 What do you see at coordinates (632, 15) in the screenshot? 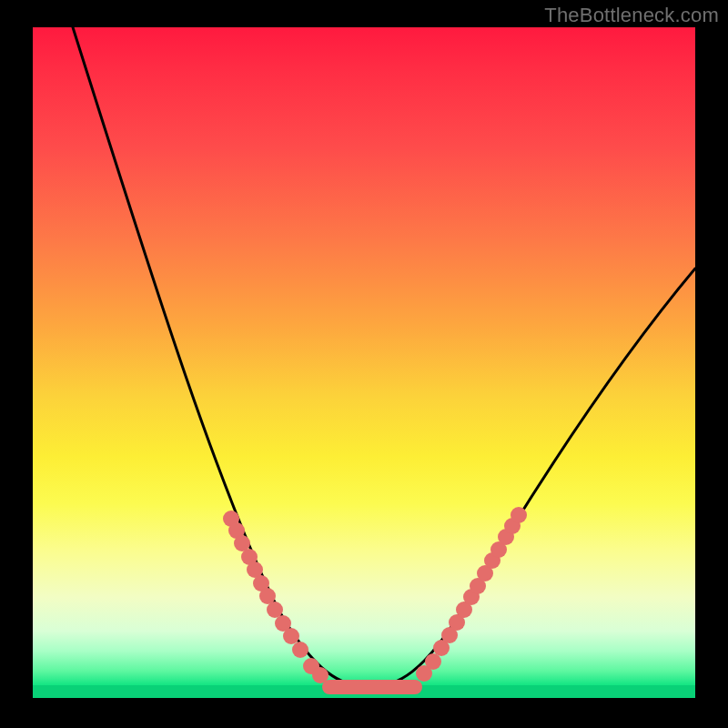
I see `watermark-text: TheBottleneck.com` at bounding box center [632, 15].